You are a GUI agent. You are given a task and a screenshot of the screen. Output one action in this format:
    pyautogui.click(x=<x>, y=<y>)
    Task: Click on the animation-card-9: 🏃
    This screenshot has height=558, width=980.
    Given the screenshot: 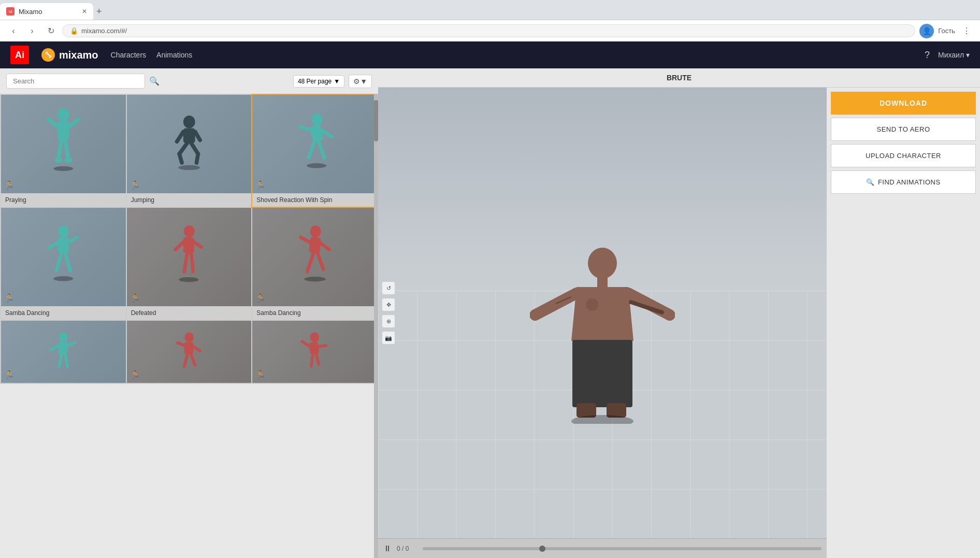 What is the action you would take?
    pyautogui.click(x=315, y=352)
    